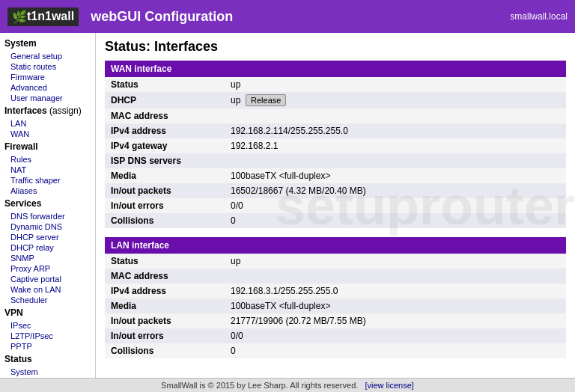 Image resolution: width=575 pixels, height=392 pixels. I want to click on logo-box: 🌿 t1n1wall, so click(43, 16).